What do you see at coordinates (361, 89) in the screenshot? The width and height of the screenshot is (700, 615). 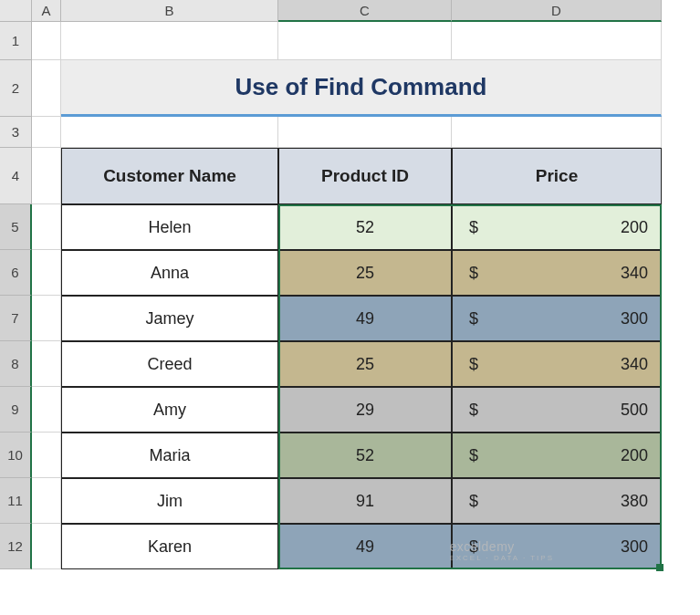 I see `title-cell: Use of Find Command` at bounding box center [361, 89].